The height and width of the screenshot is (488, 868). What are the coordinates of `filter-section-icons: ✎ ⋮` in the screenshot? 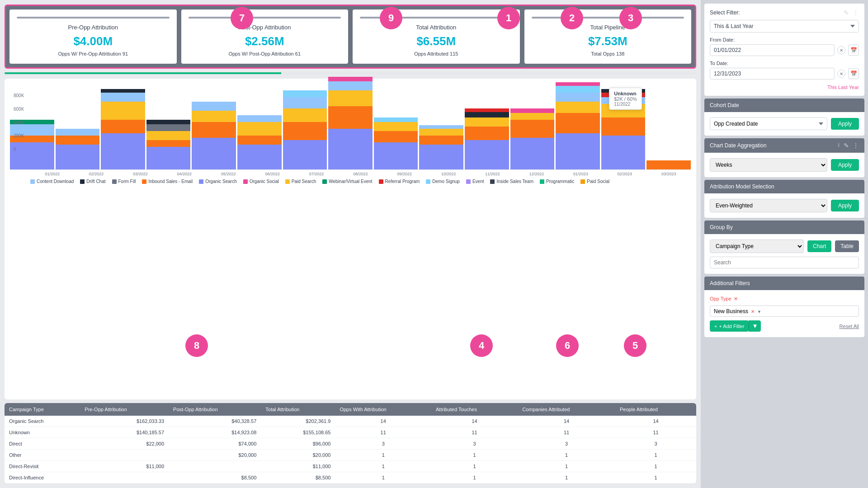 It's located at (851, 13).